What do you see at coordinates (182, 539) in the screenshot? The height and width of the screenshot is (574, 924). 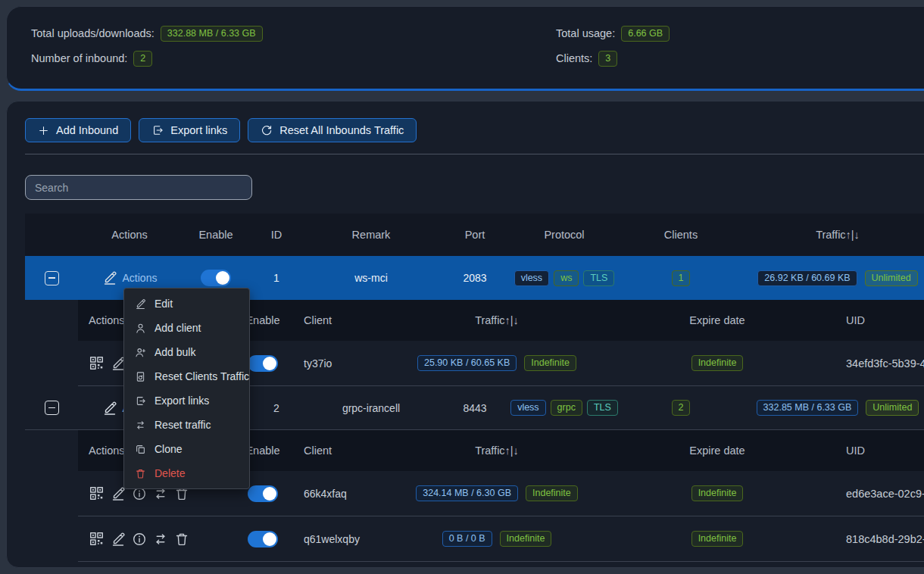 I see `delete-client-button` at bounding box center [182, 539].